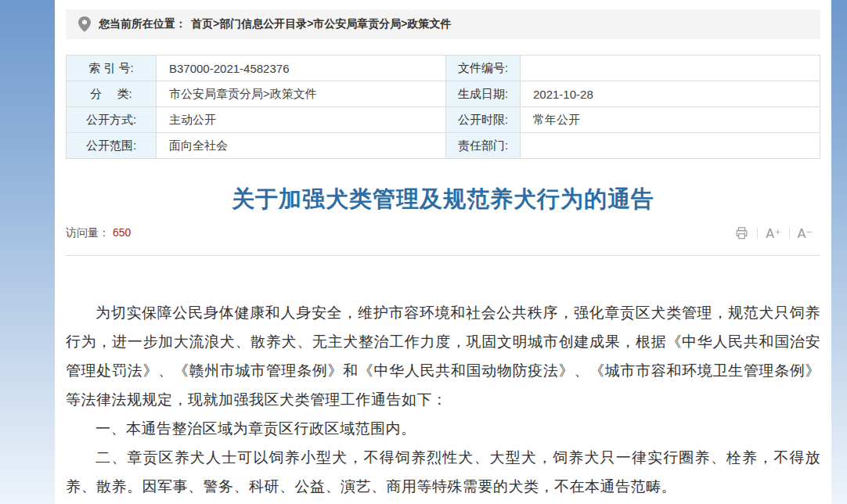 This screenshot has width=847, height=504. What do you see at coordinates (742, 233) in the screenshot?
I see `printer-icon` at bounding box center [742, 233].